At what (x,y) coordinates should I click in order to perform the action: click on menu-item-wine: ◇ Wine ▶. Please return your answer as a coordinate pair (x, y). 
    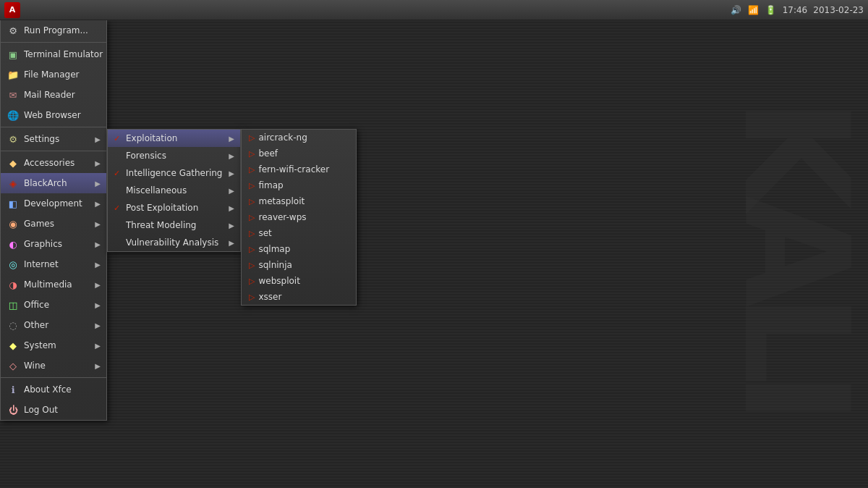
    Looking at the image, I should click on (54, 366).